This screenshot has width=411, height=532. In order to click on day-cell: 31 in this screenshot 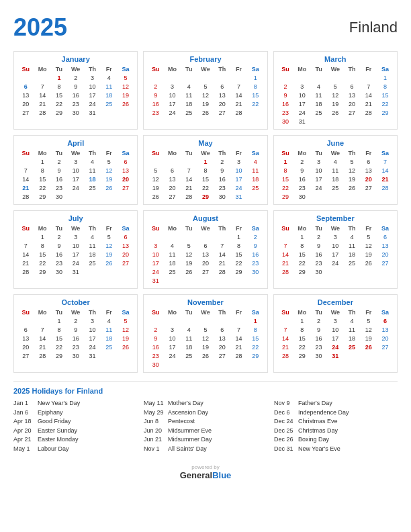, I will do `click(302, 121)`.